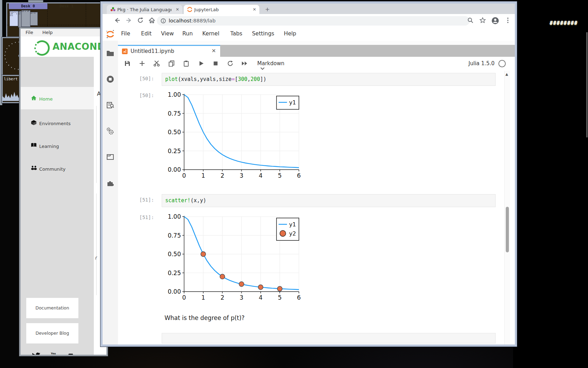 The width and height of the screenshot is (588, 368). Describe the element at coordinates (147, 95) in the screenshot. I see `output-prompt: [50]:` at that location.